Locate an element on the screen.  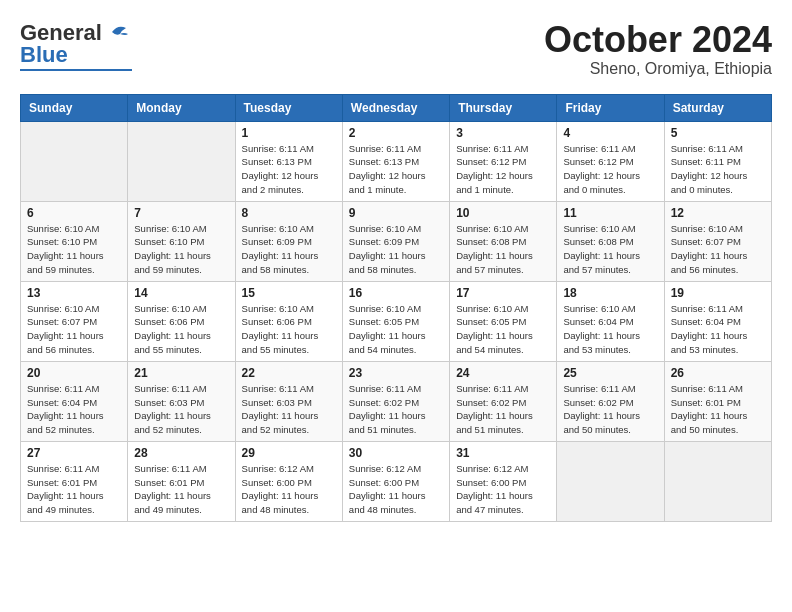
calendar-week-row: 27Sunrise: 6:11 AM Sunset: 6:01 PM Dayli… is located at coordinates (396, 481).